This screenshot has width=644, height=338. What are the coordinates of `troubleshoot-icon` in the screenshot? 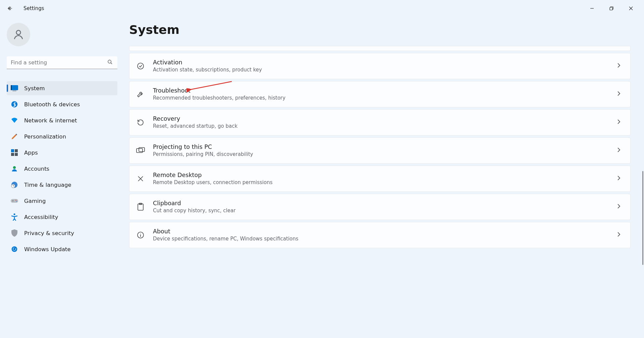 It's located at (141, 94).